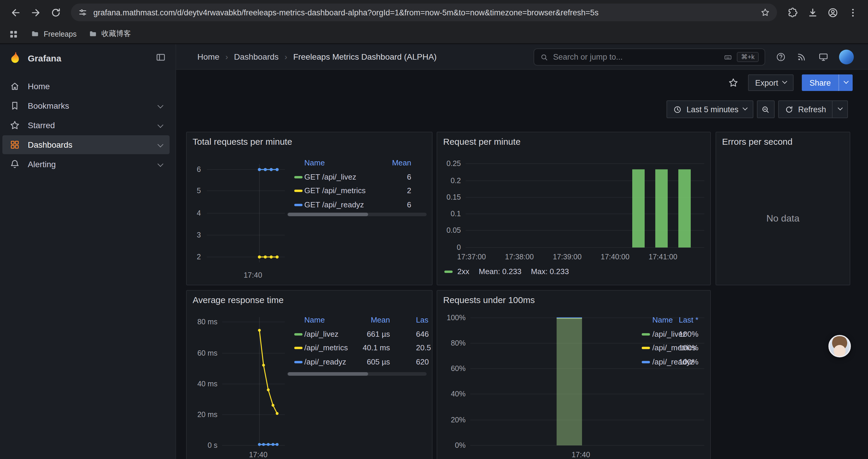  I want to click on grafana-logo, so click(15, 58).